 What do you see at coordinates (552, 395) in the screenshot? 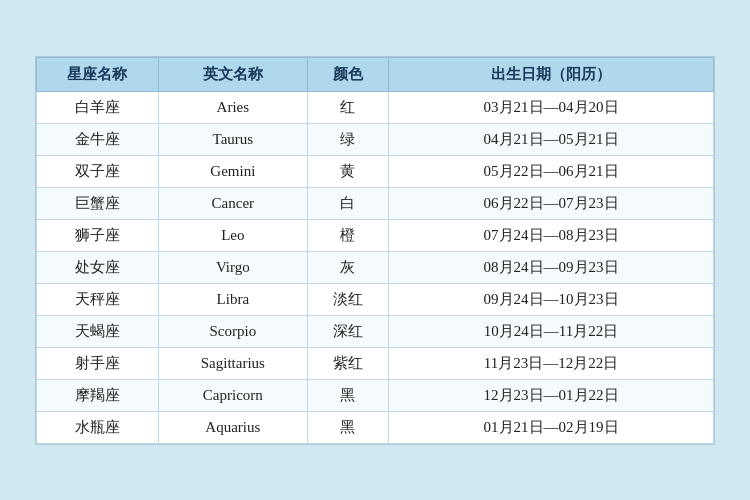
I see `cell-date: 12月23日—01月22日` at bounding box center [552, 395].